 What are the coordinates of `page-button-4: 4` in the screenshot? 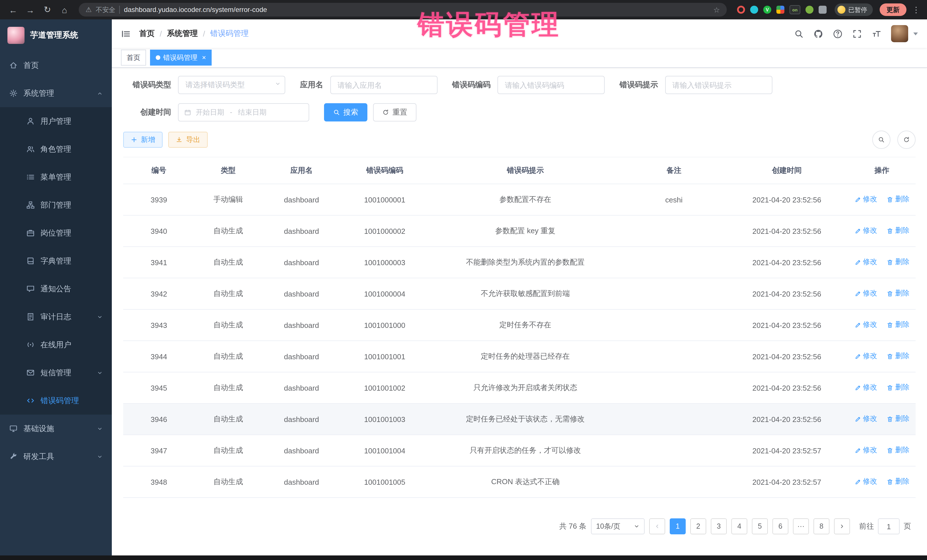 It's located at (739, 527).